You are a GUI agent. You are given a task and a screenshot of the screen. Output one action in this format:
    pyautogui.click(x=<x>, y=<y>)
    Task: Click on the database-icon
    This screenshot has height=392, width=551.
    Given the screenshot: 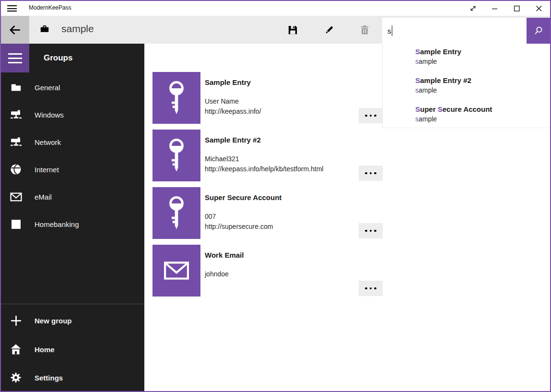 What is the action you would take?
    pyautogui.click(x=45, y=29)
    